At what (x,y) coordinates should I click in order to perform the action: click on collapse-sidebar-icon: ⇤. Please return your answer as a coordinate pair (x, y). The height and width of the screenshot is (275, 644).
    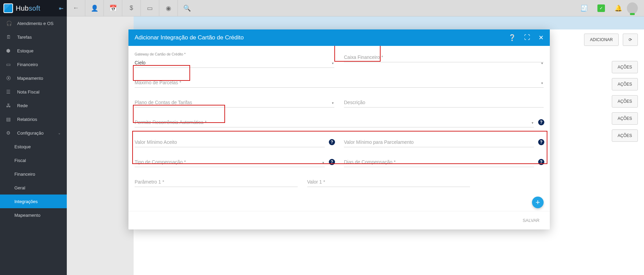
    Looking at the image, I should click on (61, 8).